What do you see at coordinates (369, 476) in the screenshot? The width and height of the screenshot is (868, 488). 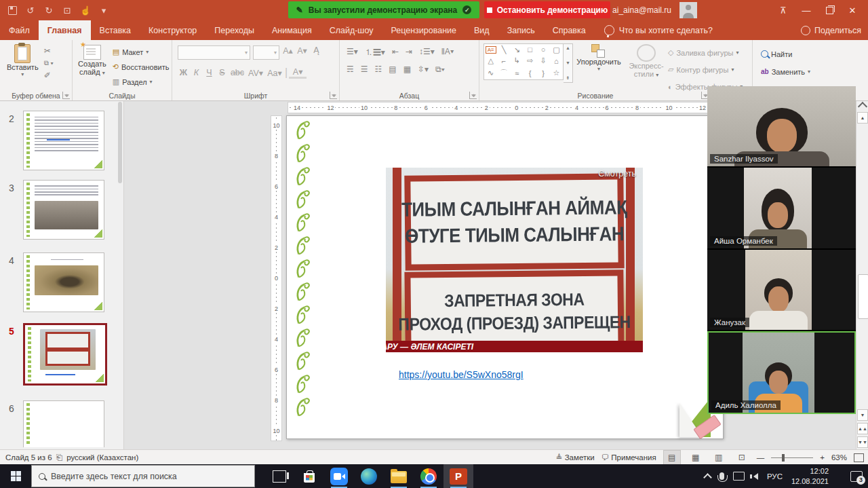 I see `taskbar-edge` at bounding box center [369, 476].